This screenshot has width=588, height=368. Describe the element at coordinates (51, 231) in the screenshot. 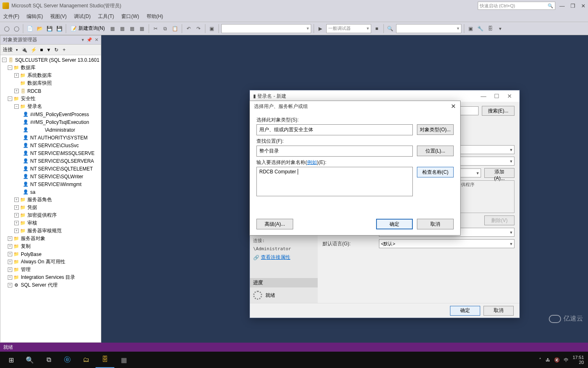

I see `tree-server-audit-specs: +📁服务器审核规范` at that location.